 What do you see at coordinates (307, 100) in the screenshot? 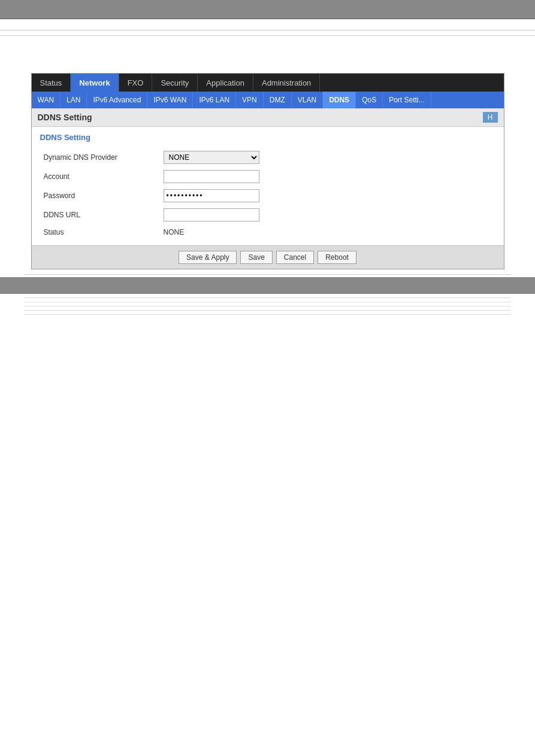
I see `subtab-vlan: VLAN` at bounding box center [307, 100].